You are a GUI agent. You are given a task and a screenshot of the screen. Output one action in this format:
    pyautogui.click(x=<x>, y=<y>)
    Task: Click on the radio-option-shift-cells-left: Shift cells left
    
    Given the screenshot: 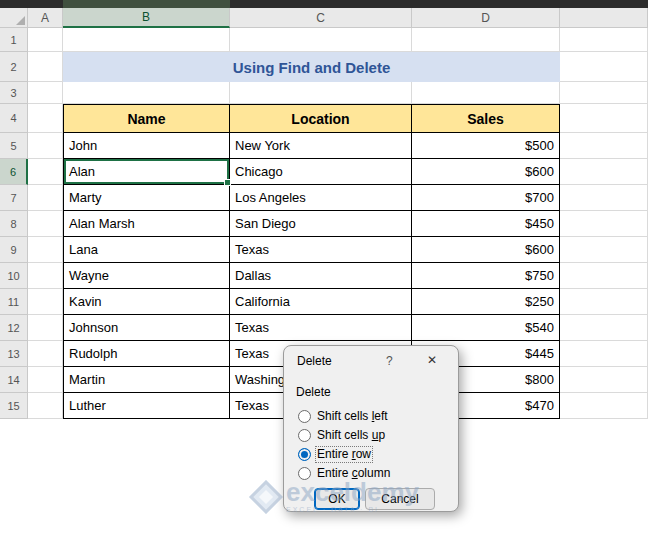 What is the action you would take?
    pyautogui.click(x=344, y=416)
    